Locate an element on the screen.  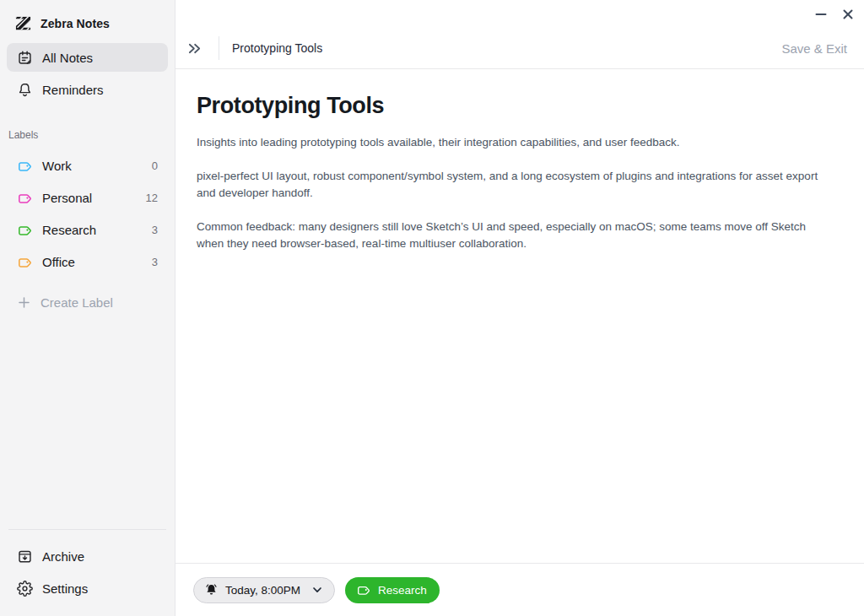
note-heading: Prototyping Tools is located at coordinates (513, 105).